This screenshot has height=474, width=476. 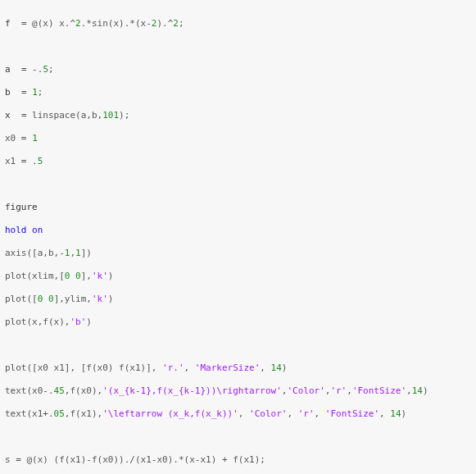 What do you see at coordinates (238, 414) in the screenshot?
I see `code-line: text(x1+.05,f(x1),'\leftarrow (x_k,f(x_k…` at bounding box center [238, 414].